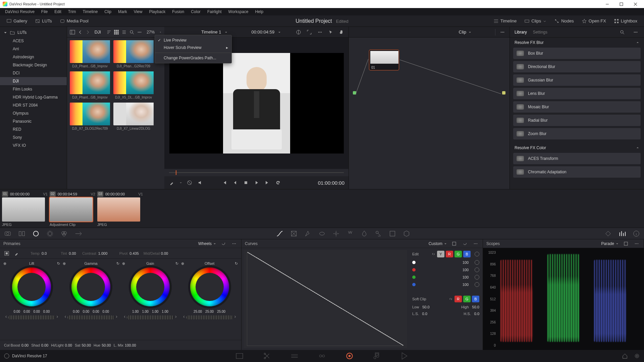 The image size is (644, 362). What do you see at coordinates (309, 32) in the screenshot?
I see `expand-icon` at bounding box center [309, 32].